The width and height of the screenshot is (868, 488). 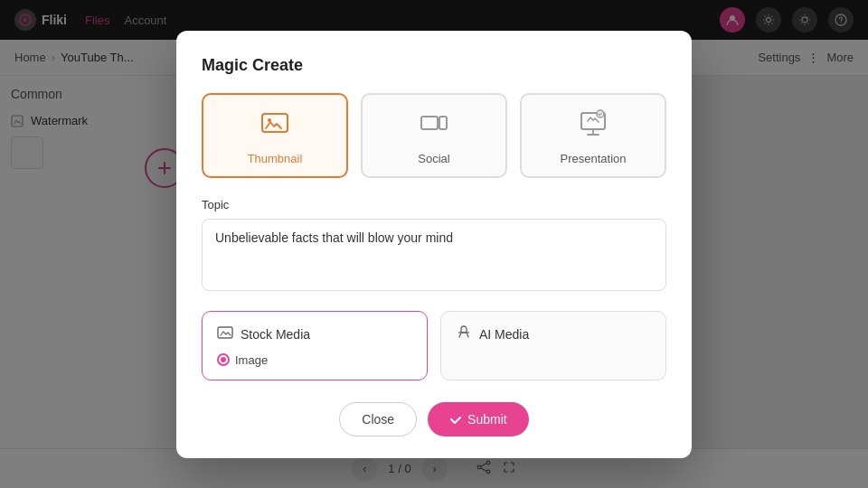 I want to click on type-card-presentation: Presentation, so click(x=593, y=136).